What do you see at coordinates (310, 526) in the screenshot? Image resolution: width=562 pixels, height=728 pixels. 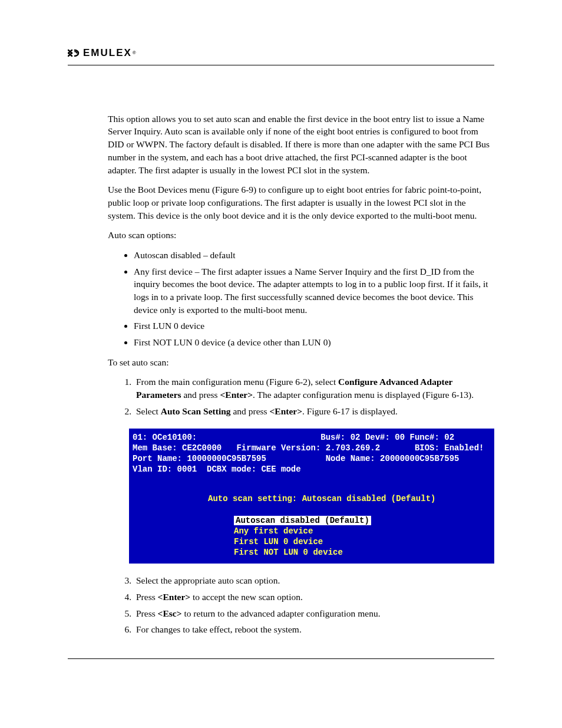 I see `term-menu: Auto scan setting: Autoscan disabled (De…` at bounding box center [310, 526].